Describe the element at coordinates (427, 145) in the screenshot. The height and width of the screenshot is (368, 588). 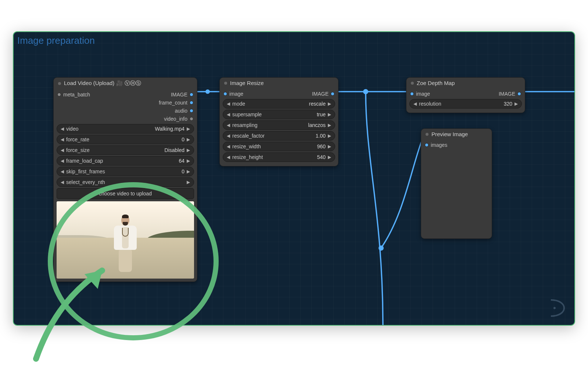
I see `input-port-images` at that location.